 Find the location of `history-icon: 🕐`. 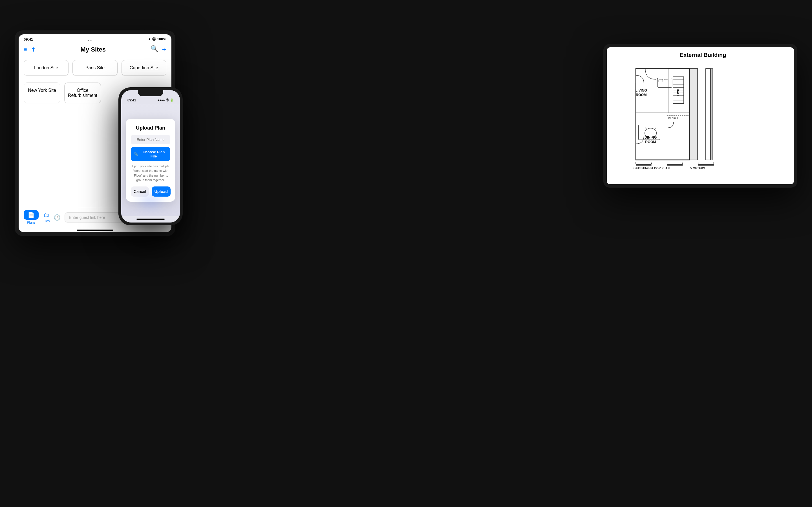

history-icon: 🕐 is located at coordinates (57, 217).